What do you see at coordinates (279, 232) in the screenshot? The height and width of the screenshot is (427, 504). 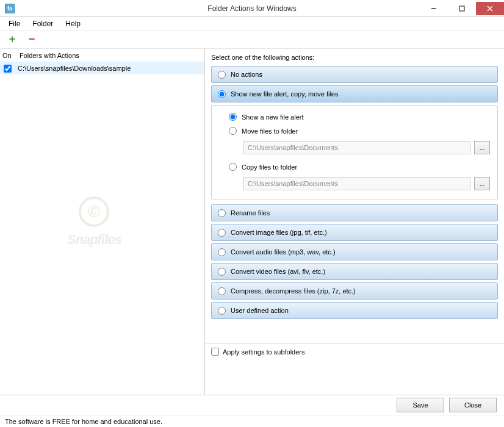 I see `option-label: Convert image files (jpg, tif, etc.)` at bounding box center [279, 232].